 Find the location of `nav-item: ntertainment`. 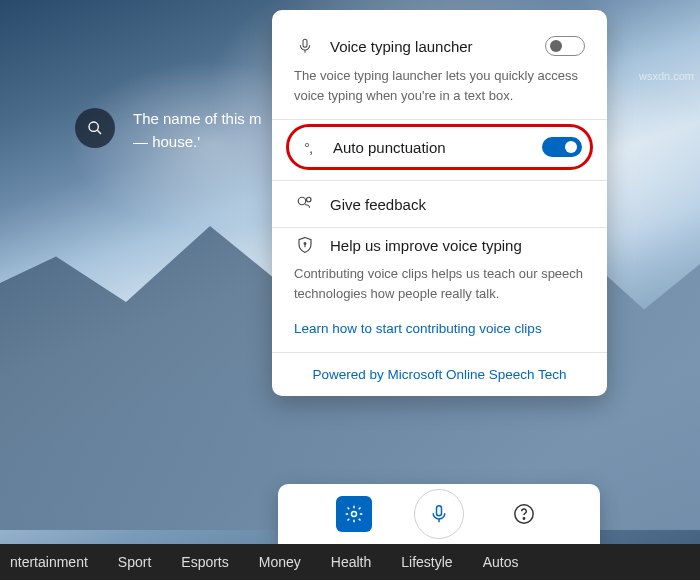

nav-item: ntertainment is located at coordinates (49, 562).